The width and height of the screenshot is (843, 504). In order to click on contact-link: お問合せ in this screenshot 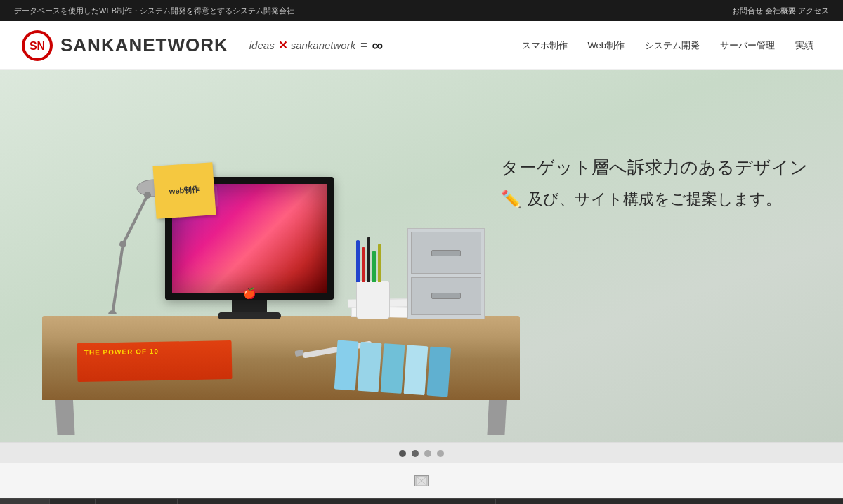, I will do `click(747, 11)`.